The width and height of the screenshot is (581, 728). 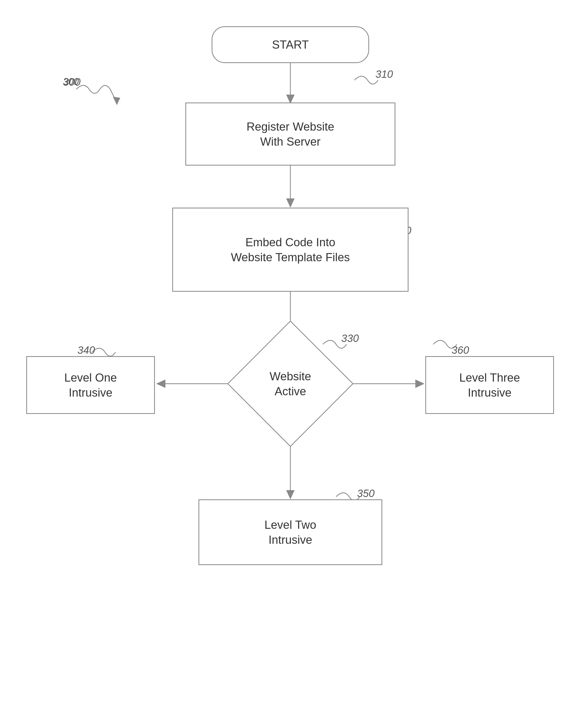 What do you see at coordinates (290, 134) in the screenshot?
I see `register-website-label: Register WebsiteWith Server` at bounding box center [290, 134].